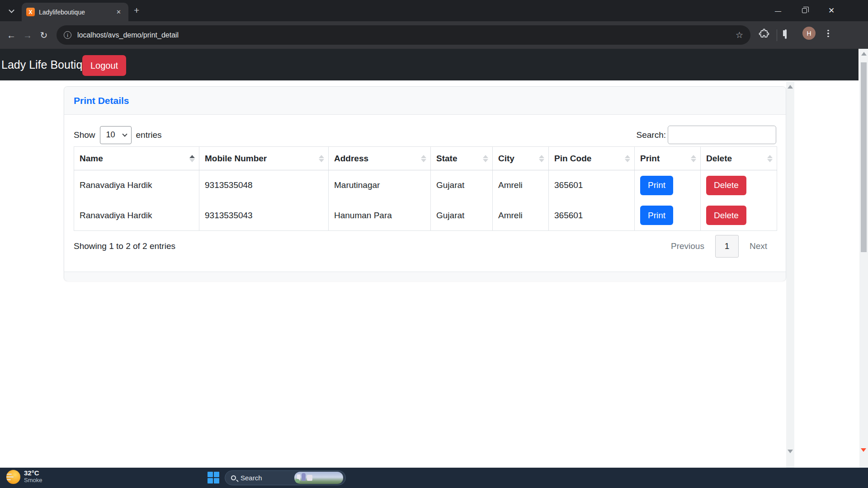 The width and height of the screenshot is (868, 488). I want to click on show-label: Show, so click(85, 135).